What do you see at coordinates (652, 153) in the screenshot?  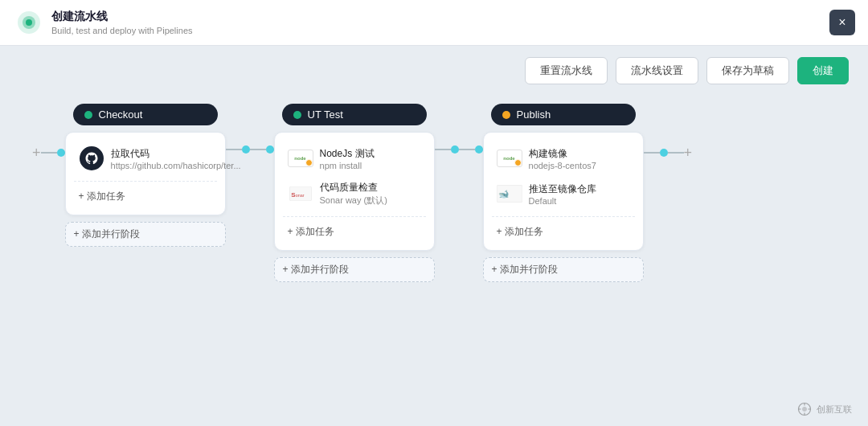 I see `connector-line-right` at bounding box center [652, 153].